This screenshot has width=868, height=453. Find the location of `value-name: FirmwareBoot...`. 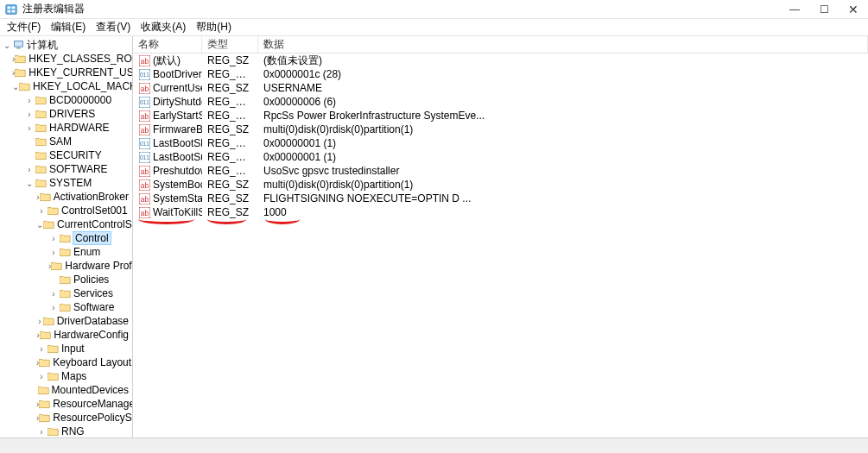

value-name: FirmwareBoot... is located at coordinates (178, 129).